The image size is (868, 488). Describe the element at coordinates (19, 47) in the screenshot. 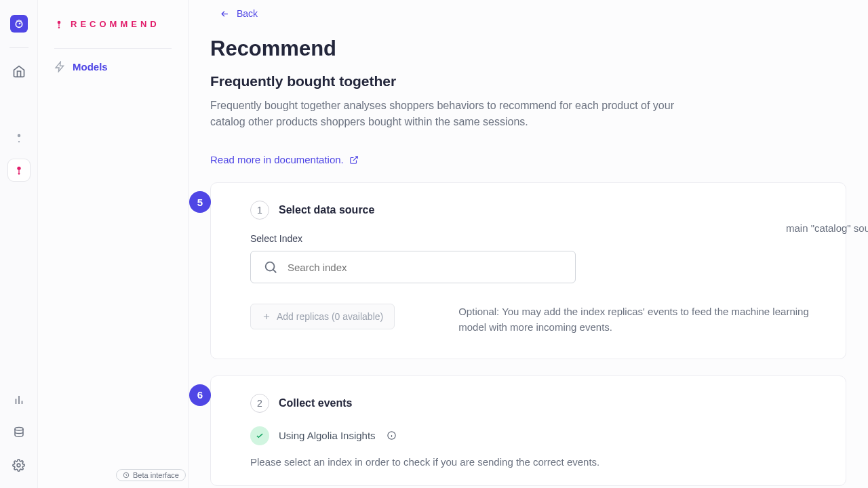

I see `rail-divider` at that location.